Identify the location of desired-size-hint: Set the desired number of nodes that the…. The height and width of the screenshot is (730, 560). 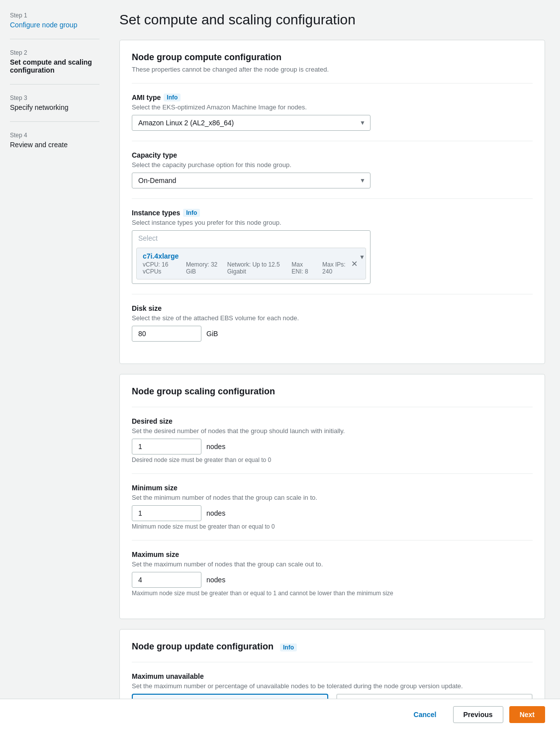
(332, 431).